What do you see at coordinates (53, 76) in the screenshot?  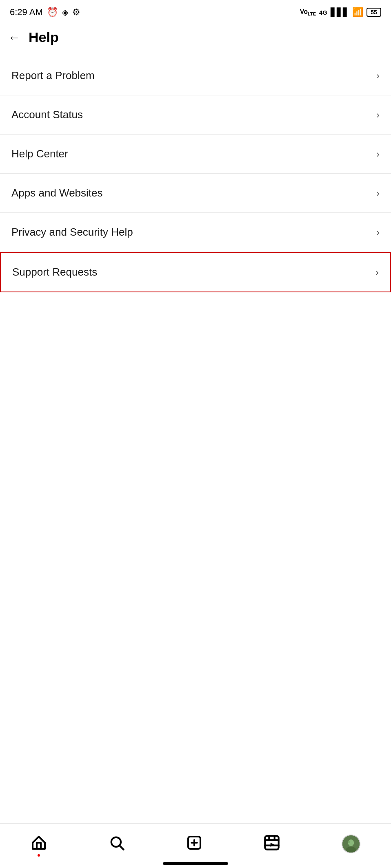 I see `menu-item-label: Report a Problem` at bounding box center [53, 76].